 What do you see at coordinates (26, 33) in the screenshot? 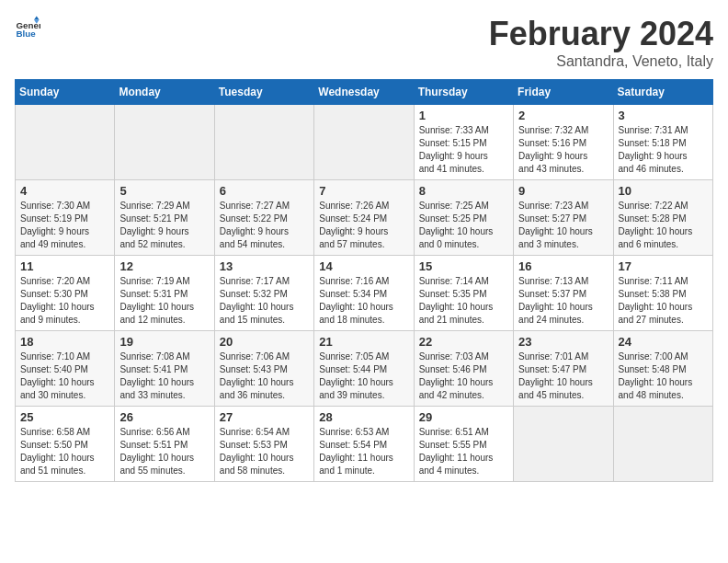
I see `svg-text: Blue` at bounding box center [26, 33].